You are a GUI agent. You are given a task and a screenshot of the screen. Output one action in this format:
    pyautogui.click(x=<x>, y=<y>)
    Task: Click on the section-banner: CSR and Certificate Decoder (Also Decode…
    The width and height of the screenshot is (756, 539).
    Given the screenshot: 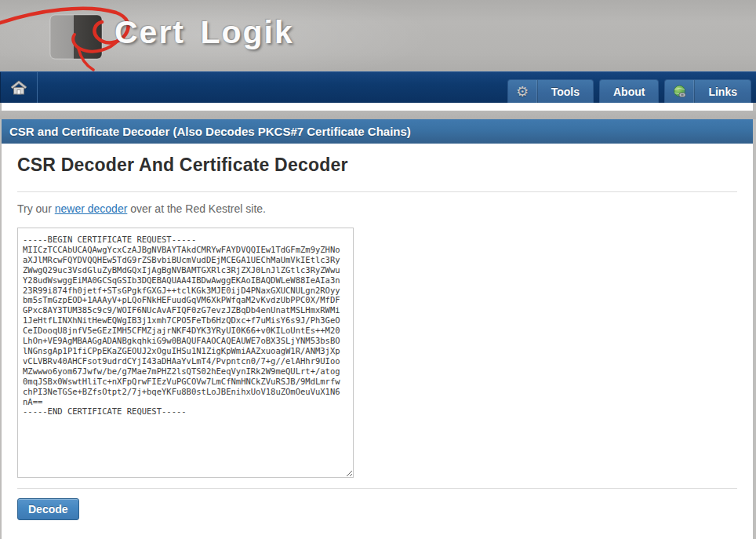 What is the action you would take?
    pyautogui.click(x=377, y=132)
    